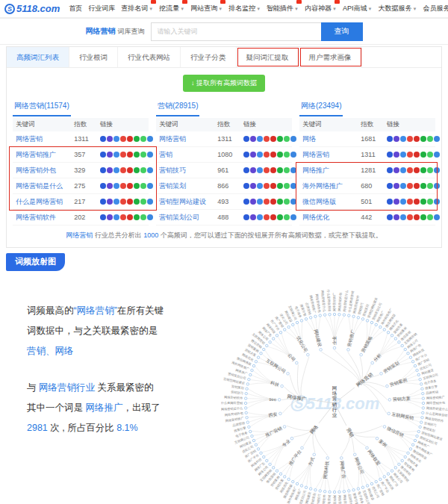 Image resolution: width=448 pixels, height=504 pixels. I want to click on keyword-link: 网络营销外包, so click(45, 170).